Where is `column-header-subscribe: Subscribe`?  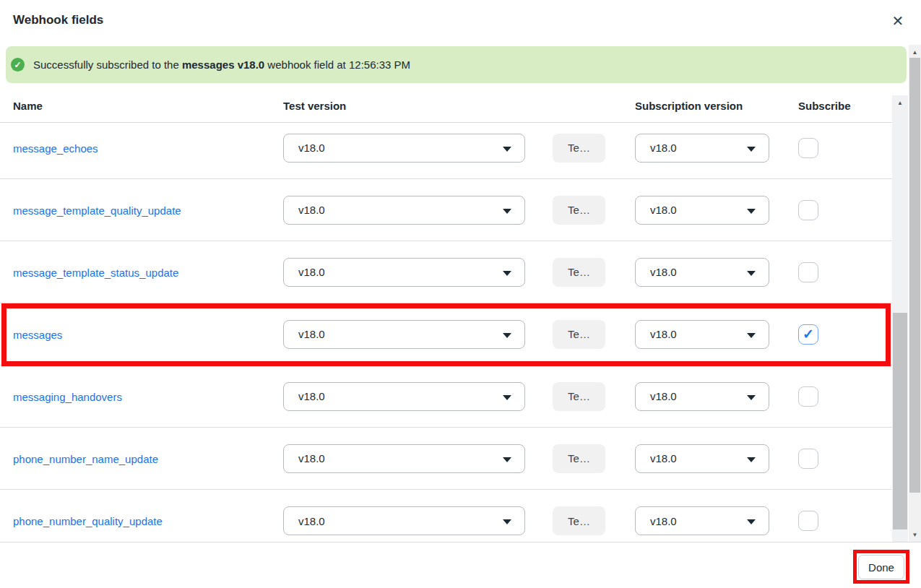 column-header-subscribe: Subscribe is located at coordinates (825, 105).